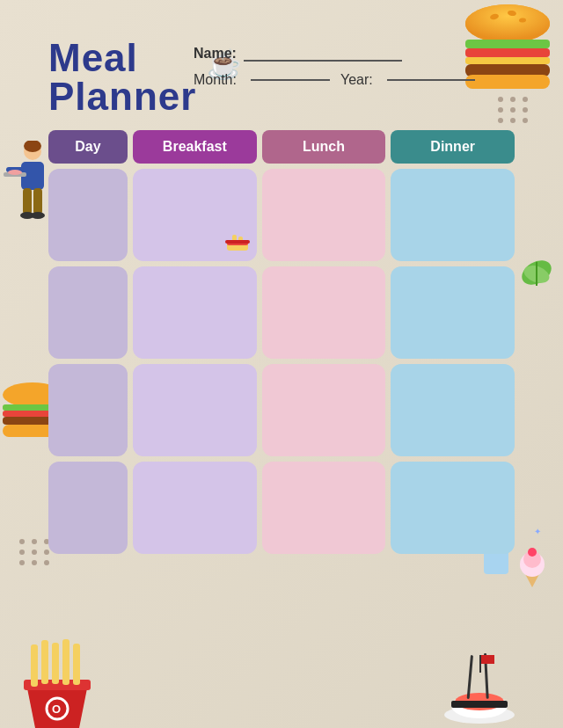 This screenshot has height=728, width=563. I want to click on header-breakfast: Breakfast, so click(195, 147).